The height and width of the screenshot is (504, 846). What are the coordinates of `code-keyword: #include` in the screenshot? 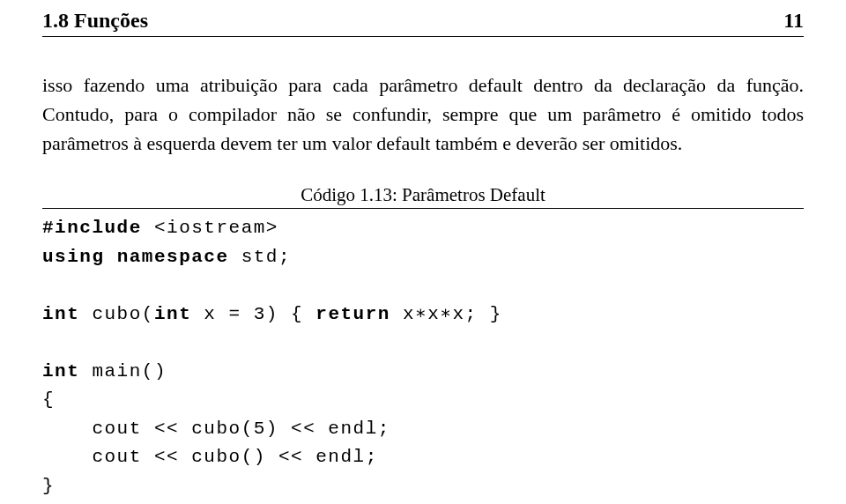 It's located at (92, 227).